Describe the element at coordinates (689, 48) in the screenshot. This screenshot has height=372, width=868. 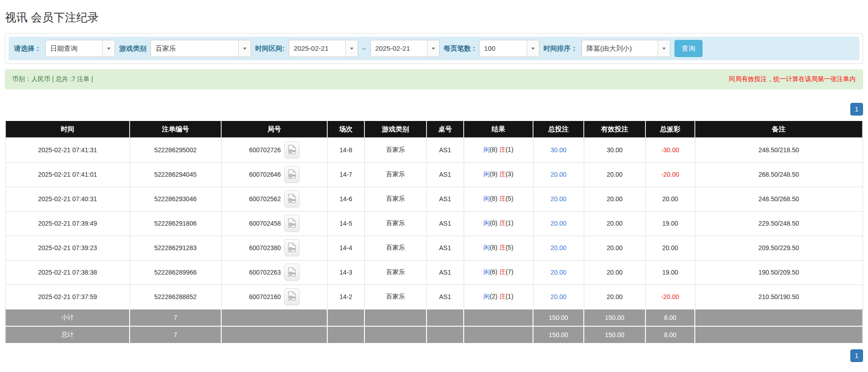
I see `query-button: 查询` at that location.